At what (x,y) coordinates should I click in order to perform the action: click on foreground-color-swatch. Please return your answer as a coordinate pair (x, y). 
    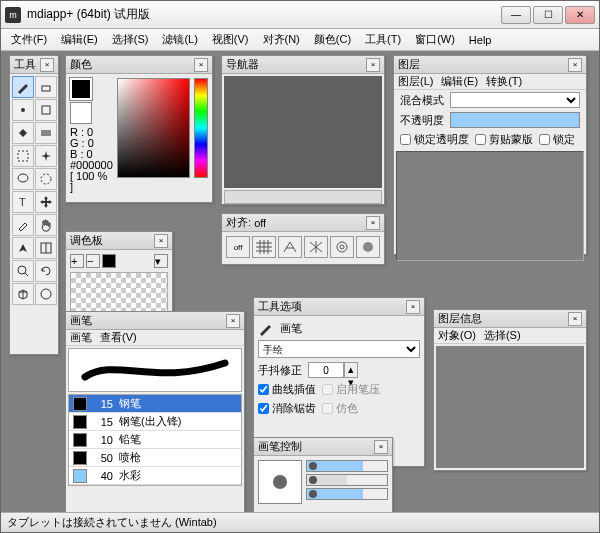
    Looking at the image, I should click on (81, 89).